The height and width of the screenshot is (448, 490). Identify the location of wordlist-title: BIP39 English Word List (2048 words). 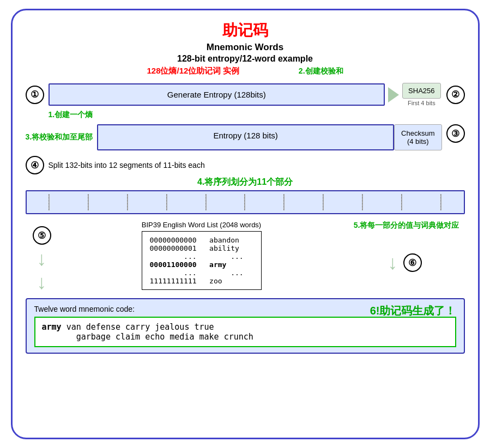
(202, 225).